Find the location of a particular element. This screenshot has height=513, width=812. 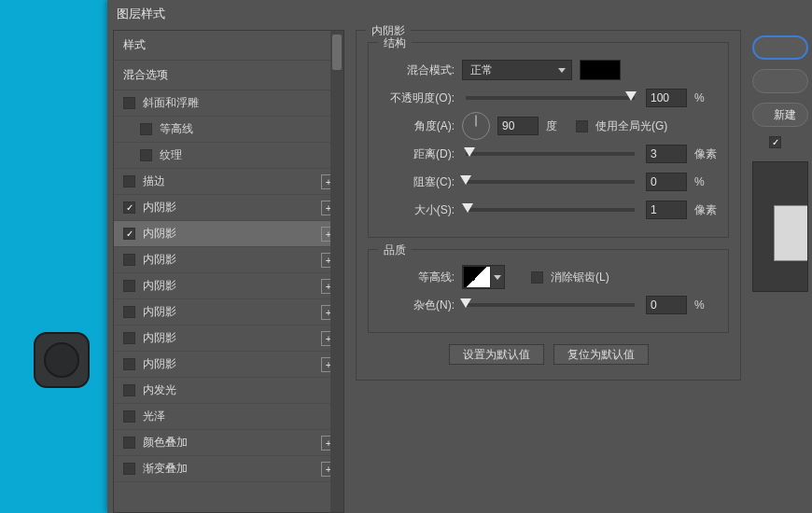

blend-mode-select: 正常 is located at coordinates (517, 70).